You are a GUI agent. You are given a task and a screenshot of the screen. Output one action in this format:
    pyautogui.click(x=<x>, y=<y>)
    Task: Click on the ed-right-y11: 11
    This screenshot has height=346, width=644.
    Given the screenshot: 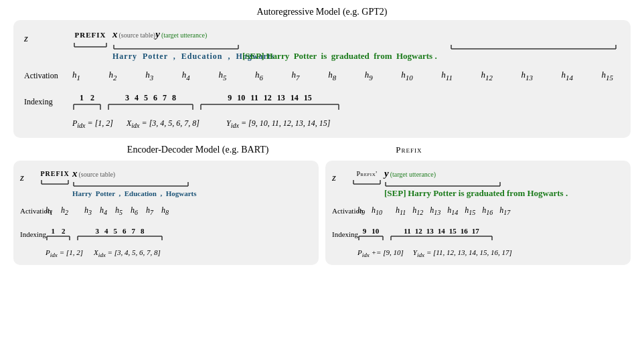 What is the action you would take?
    pyautogui.click(x=407, y=231)
    